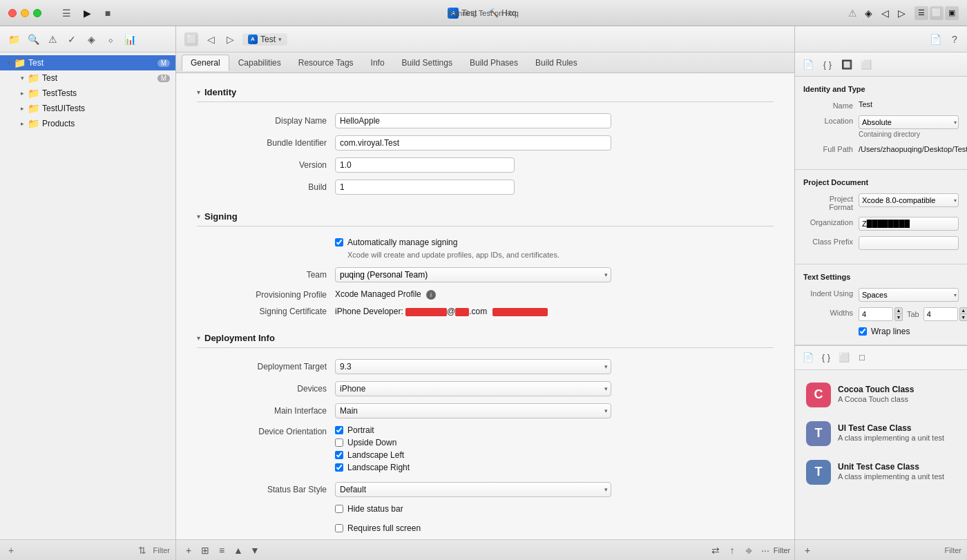 The height and width of the screenshot is (560, 967). Describe the element at coordinates (909, 295) in the screenshot. I see `rp-indent-using-select: Spaces` at that location.